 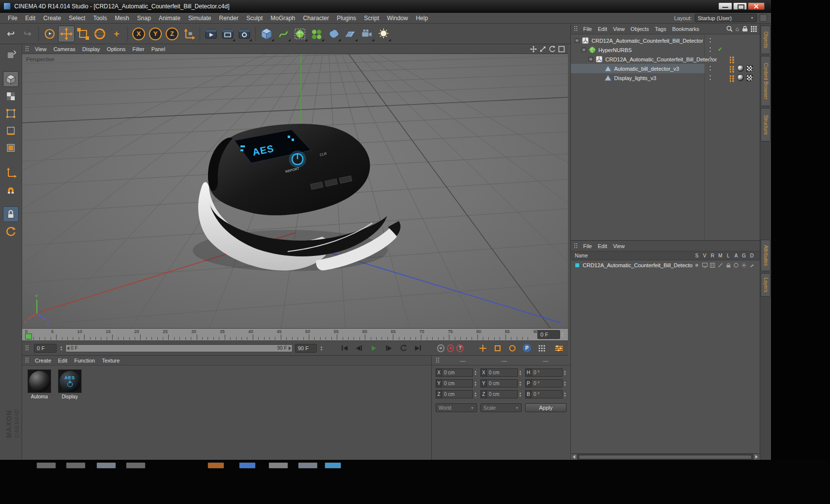 I want to click on rotation-h-field: 0 °, so click(x=547, y=372).